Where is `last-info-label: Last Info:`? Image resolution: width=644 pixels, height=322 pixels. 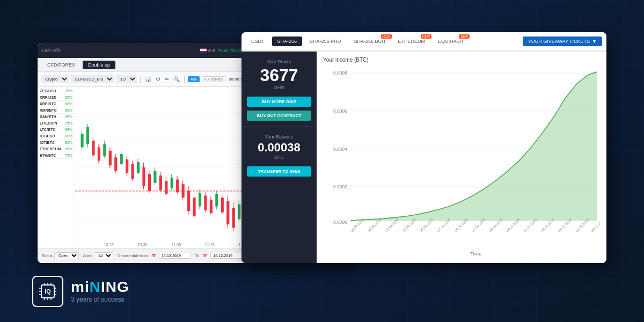
last-info-label: Last Info: is located at coordinates (52, 50).